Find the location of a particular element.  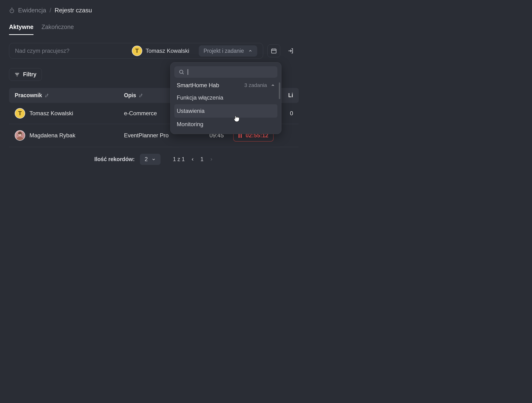

page-size-select: 2 is located at coordinates (150, 159).